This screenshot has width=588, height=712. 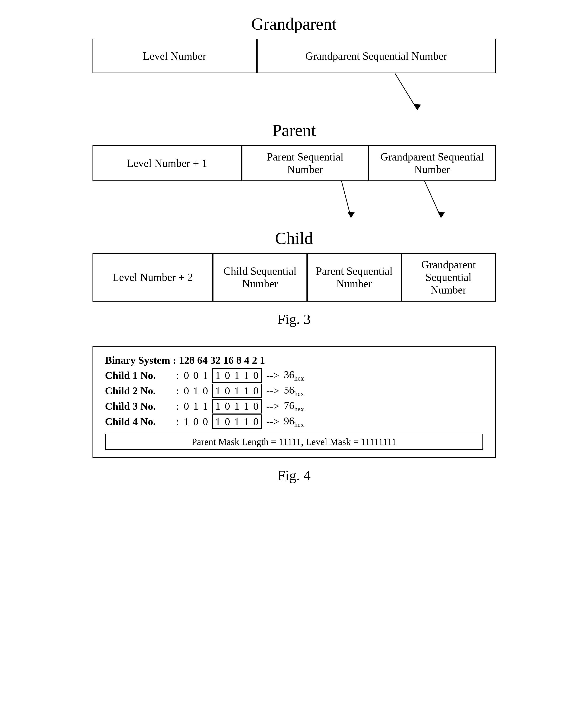 What do you see at coordinates (294, 56) in the screenshot?
I see `grandparent-row: Level Number Grandparent Sequential Numb…` at bounding box center [294, 56].